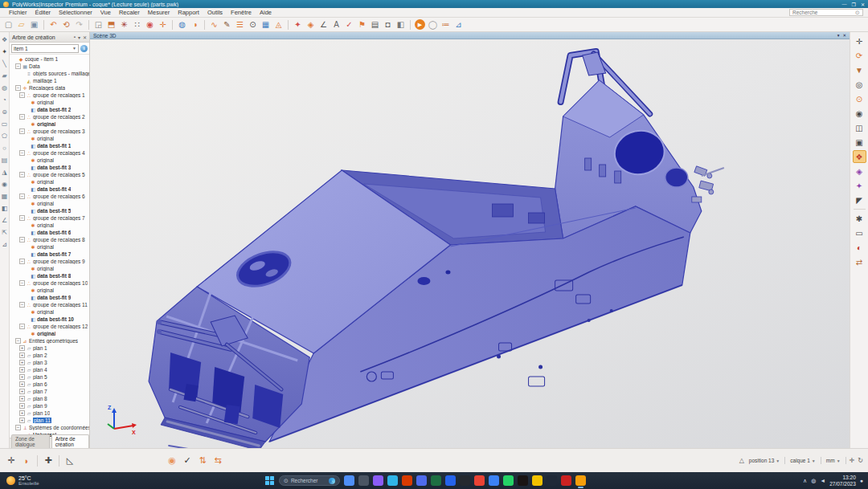 This screenshot has height=489, width=868. Describe the element at coordinates (79, 24) in the screenshot. I see `redo-icon: ↷` at that location.